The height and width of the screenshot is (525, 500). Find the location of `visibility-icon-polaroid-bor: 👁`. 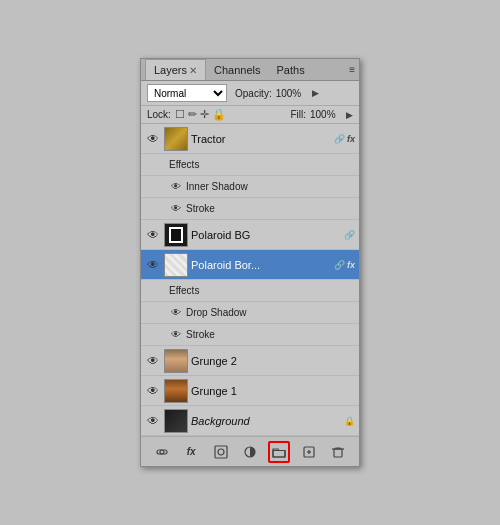

visibility-icon-polaroid-bor: 👁 is located at coordinates (153, 265).